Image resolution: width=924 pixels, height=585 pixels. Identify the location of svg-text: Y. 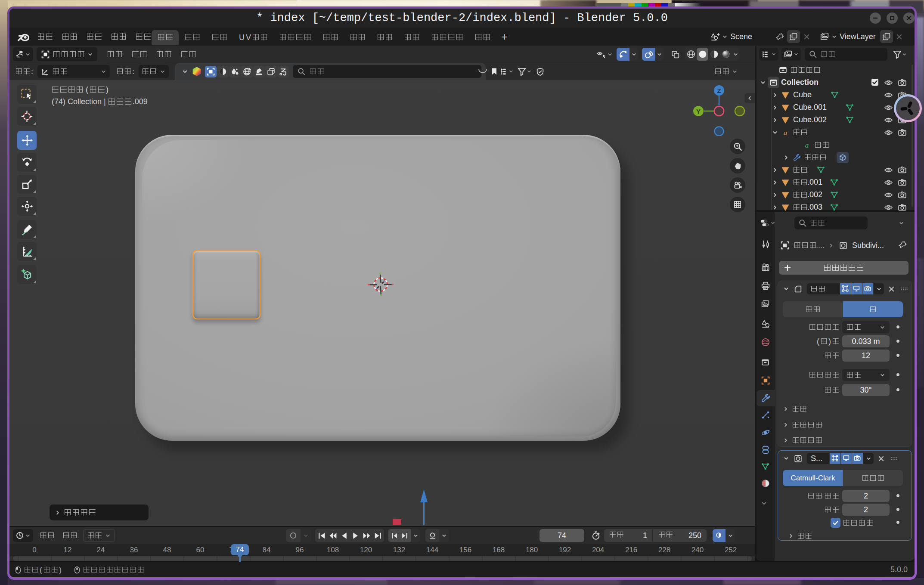
(698, 111).